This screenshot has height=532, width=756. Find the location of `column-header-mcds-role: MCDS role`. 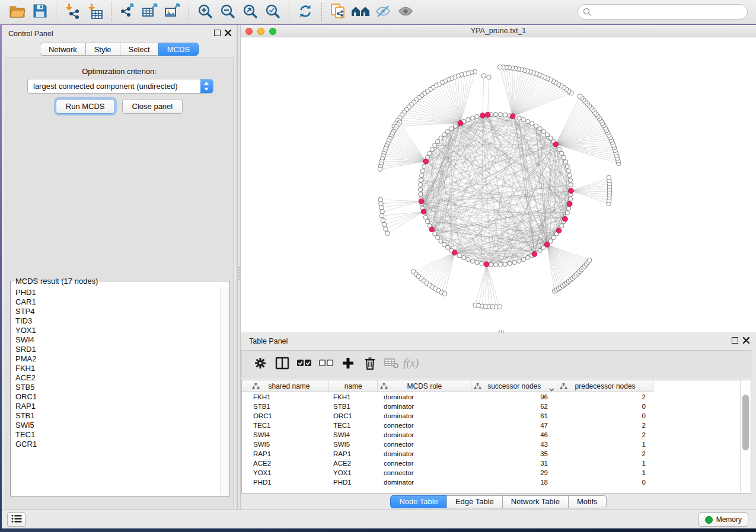

column-header-mcds-role: MCDS role is located at coordinates (425, 386).